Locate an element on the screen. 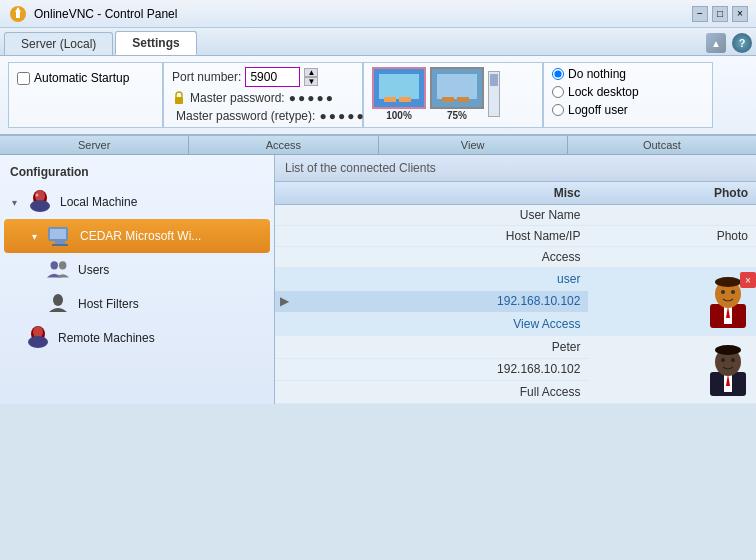 This screenshot has width=756, height=560. cedar-icon is located at coordinates (60, 236).